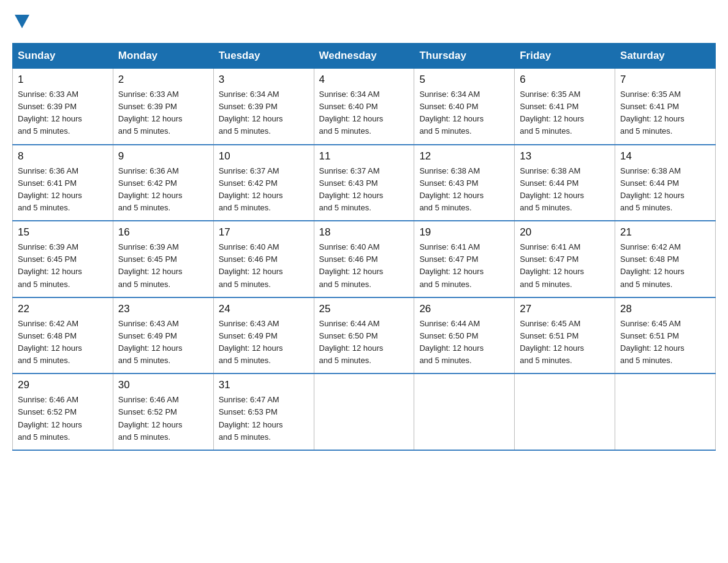 This screenshot has width=728, height=563. What do you see at coordinates (63, 259) in the screenshot?
I see `calendar-cell: 15 Sunrise: 6:39 AMSunset: 6:45 PMDaylig…` at bounding box center [63, 259].